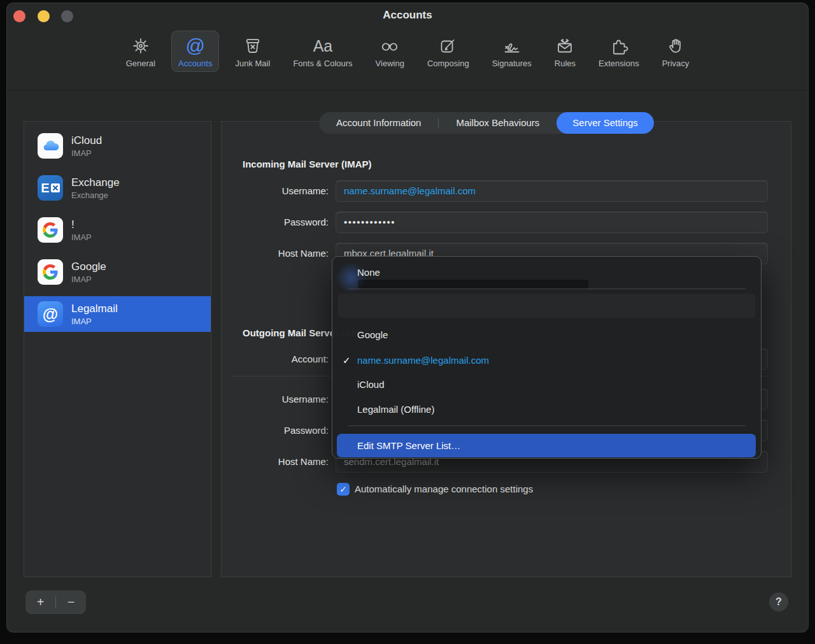  I want to click on incoming-username-label: Username:, so click(285, 191).